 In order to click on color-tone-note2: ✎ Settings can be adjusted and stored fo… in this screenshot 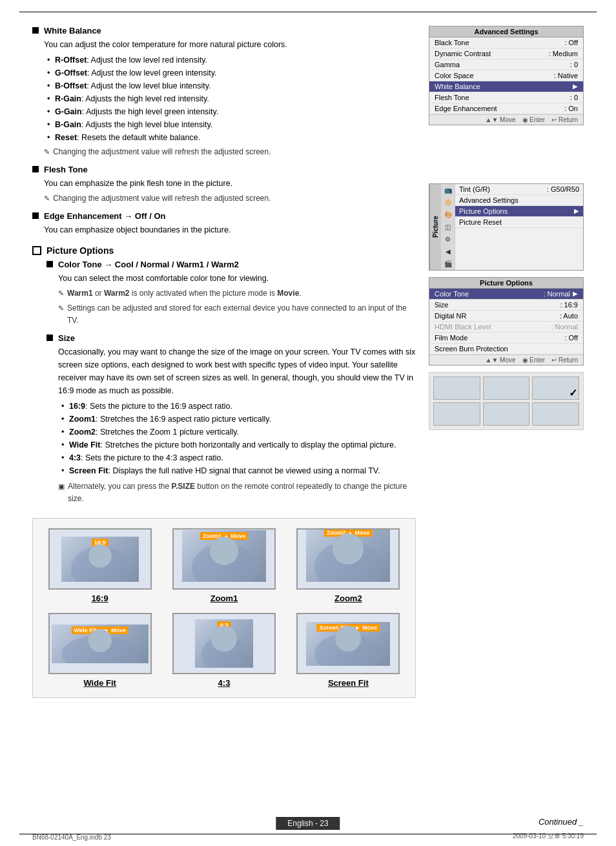, I will do `click(237, 315)`.